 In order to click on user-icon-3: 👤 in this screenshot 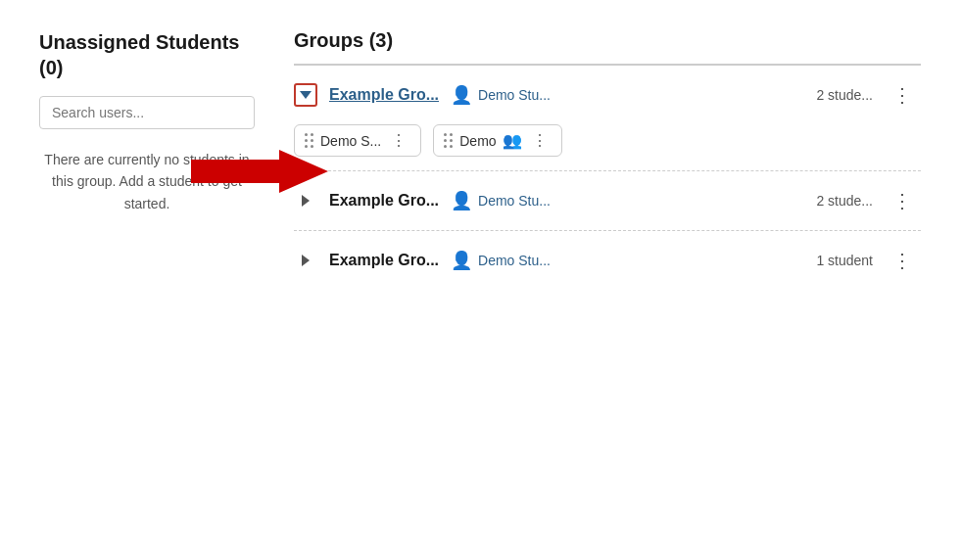, I will do `click(461, 260)`.